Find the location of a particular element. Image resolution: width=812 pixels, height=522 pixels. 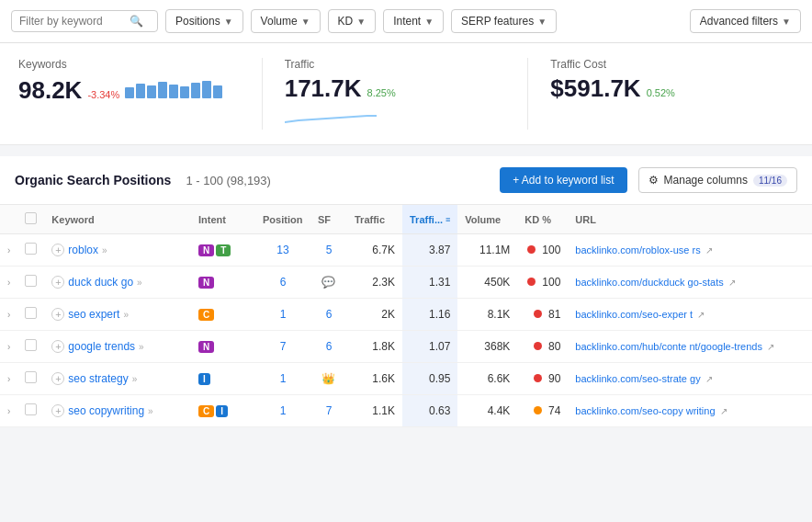

th-traffi: Traffi... ≡ is located at coordinates (430, 220).